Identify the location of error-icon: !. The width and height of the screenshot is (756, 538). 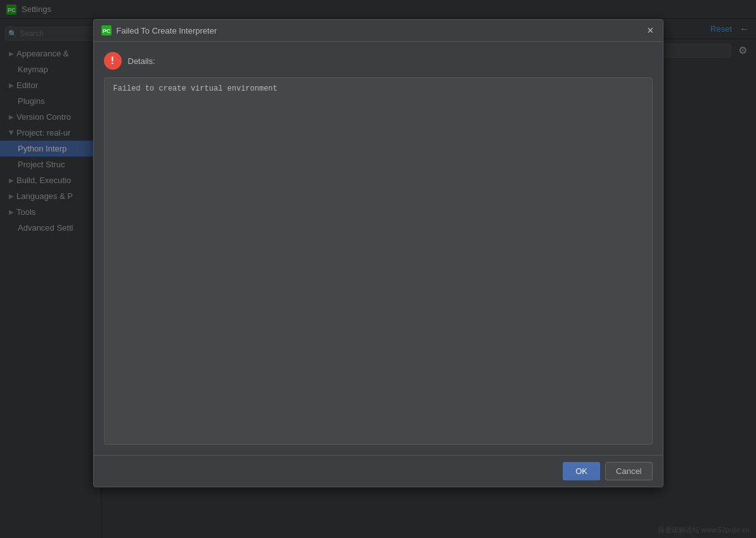
(113, 61).